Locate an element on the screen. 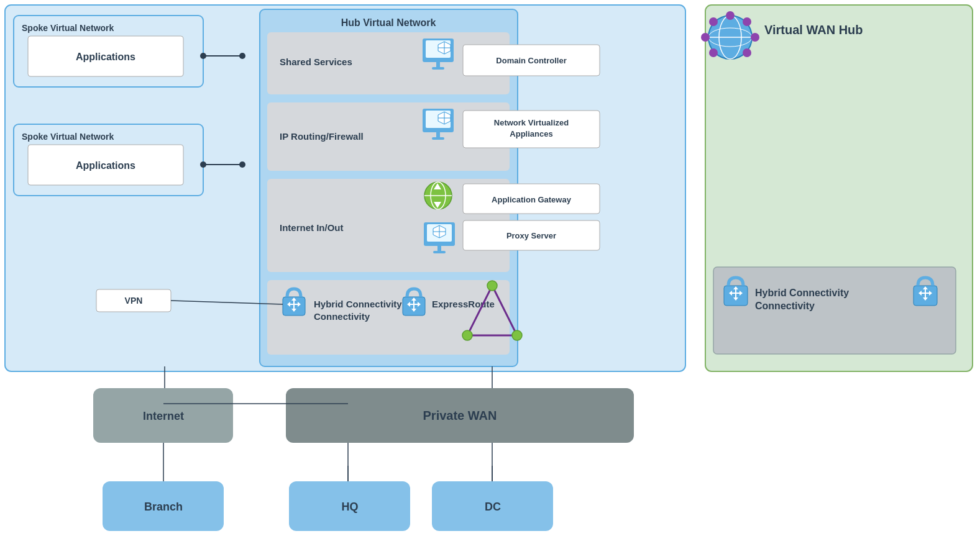  spoke2-app-label: Applications is located at coordinates (106, 165).